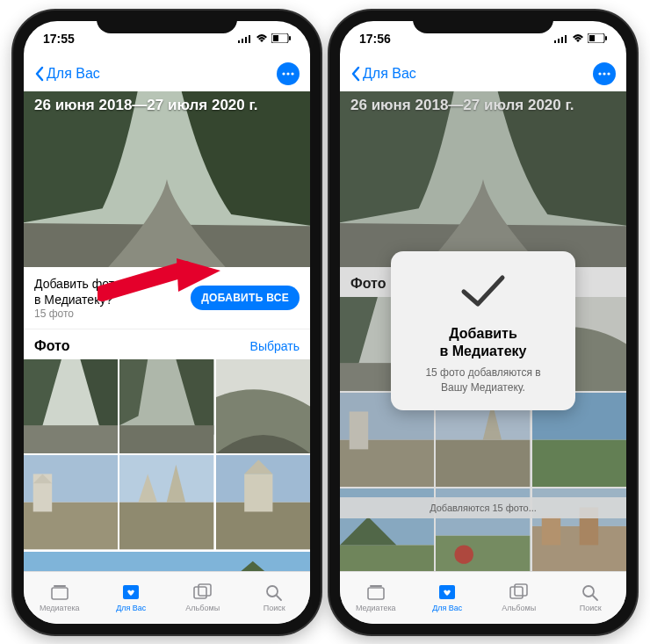 This screenshot has height=644, width=650. Describe the element at coordinates (146, 105) in the screenshot. I see `hero-title: 26 июня 2018—27 июля 2020 г.` at that location.